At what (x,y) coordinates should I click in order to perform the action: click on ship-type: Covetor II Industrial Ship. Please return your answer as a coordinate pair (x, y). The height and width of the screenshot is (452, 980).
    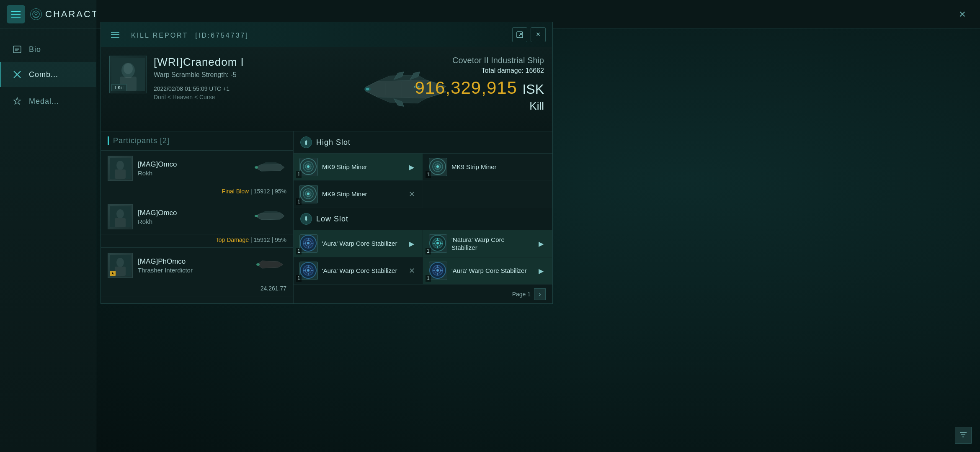
    Looking at the image, I should click on (479, 60).